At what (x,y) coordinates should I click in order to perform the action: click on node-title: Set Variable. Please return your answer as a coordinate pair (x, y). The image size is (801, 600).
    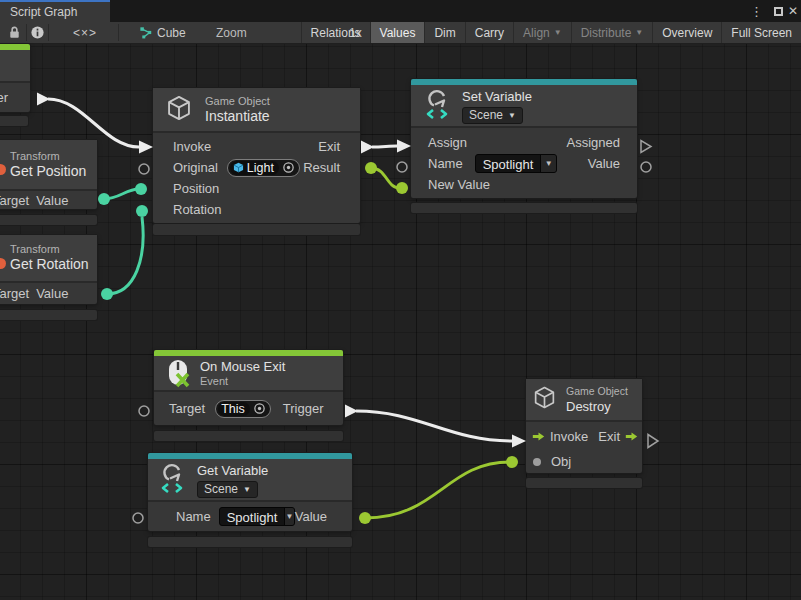
    Looking at the image, I should click on (497, 96).